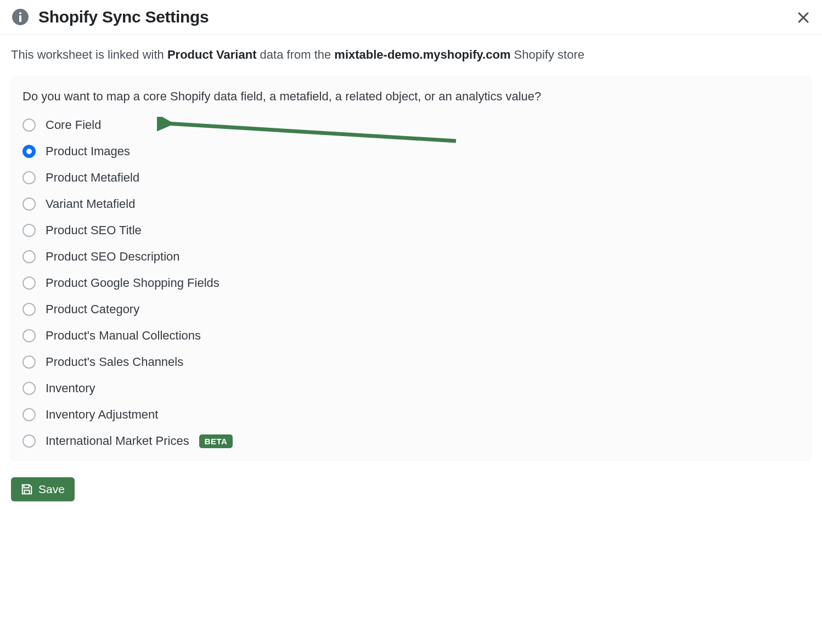  I want to click on option-row: Product SEO Description, so click(411, 257).